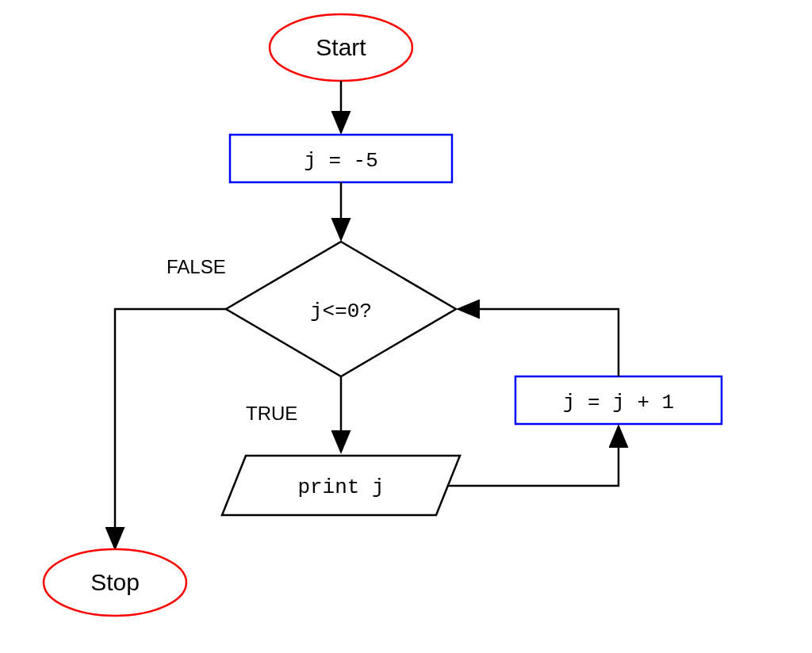 The height and width of the screenshot is (653, 812). I want to click on arrow-increment-decision, so click(539, 342).